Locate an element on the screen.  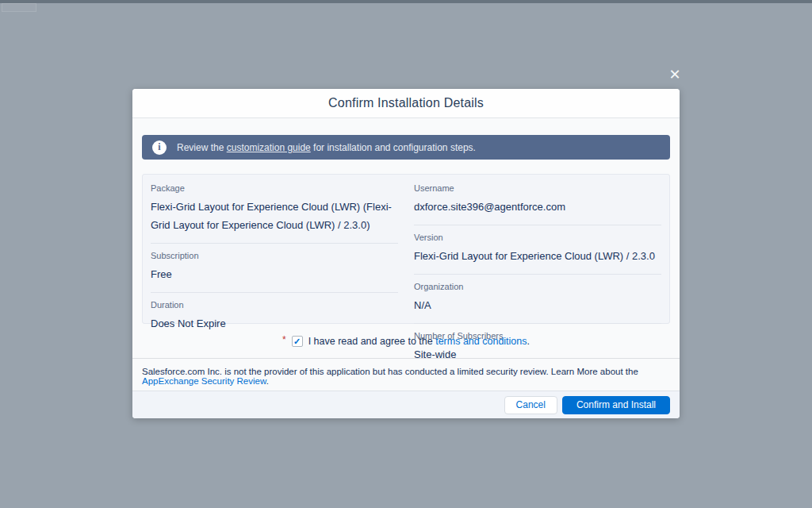
banner-text: Review the customization guide for insta… is located at coordinates (327, 148).